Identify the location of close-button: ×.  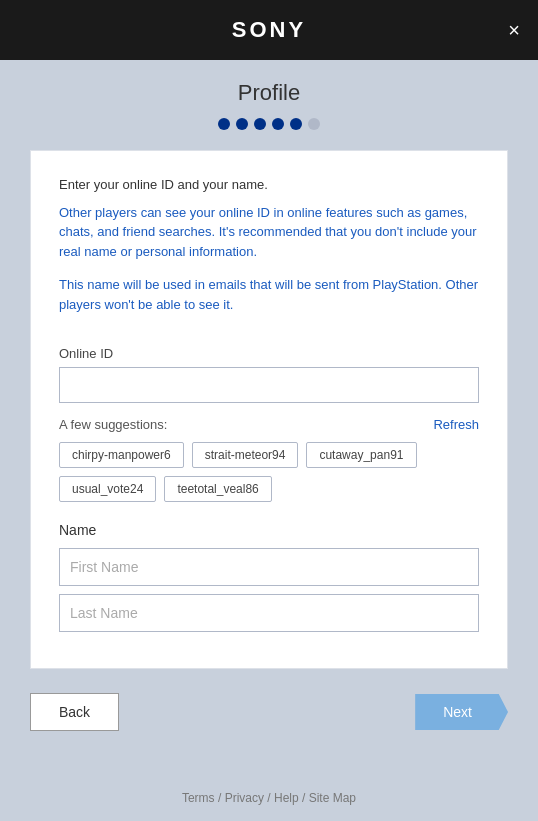
(514, 30).